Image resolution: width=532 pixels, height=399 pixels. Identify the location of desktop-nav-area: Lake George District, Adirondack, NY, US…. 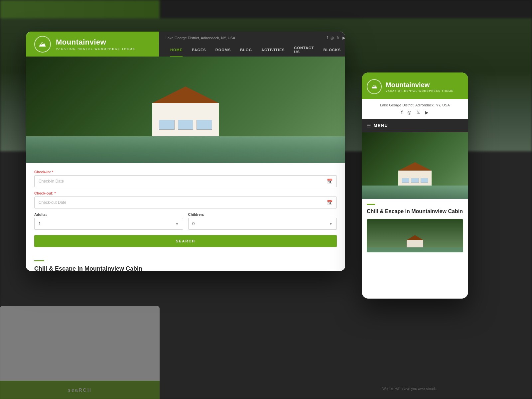
(252, 44).